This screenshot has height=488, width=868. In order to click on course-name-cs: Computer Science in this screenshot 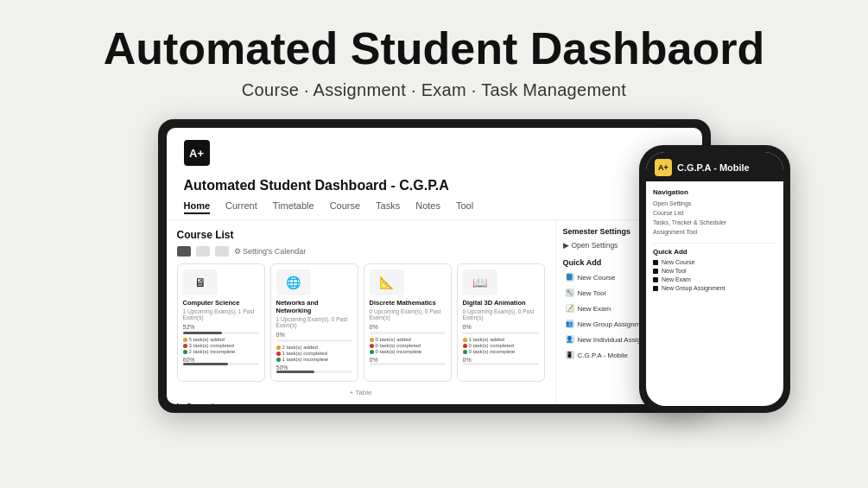, I will do `click(221, 302)`.